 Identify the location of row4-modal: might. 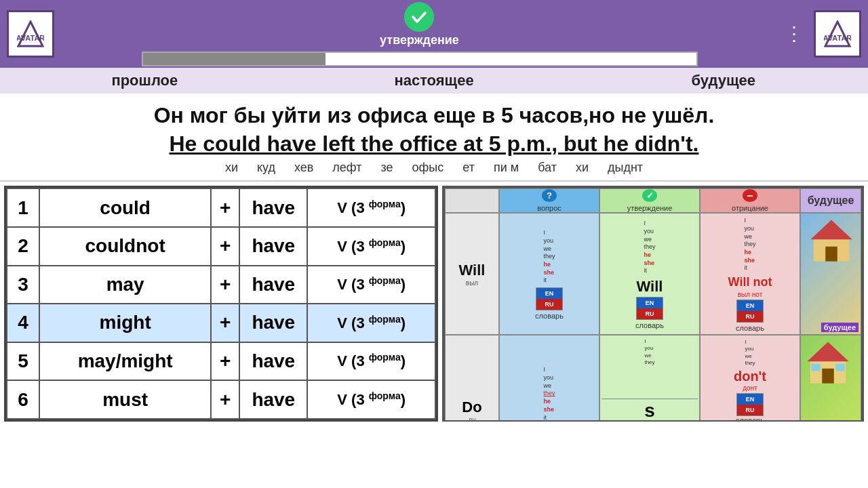
(125, 323).